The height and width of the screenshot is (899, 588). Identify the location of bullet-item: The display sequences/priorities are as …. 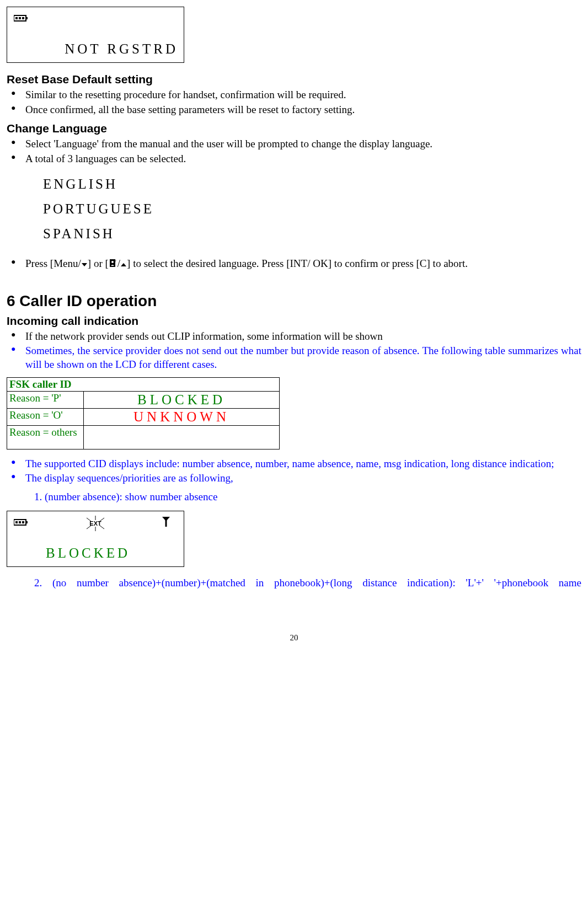
(294, 479).